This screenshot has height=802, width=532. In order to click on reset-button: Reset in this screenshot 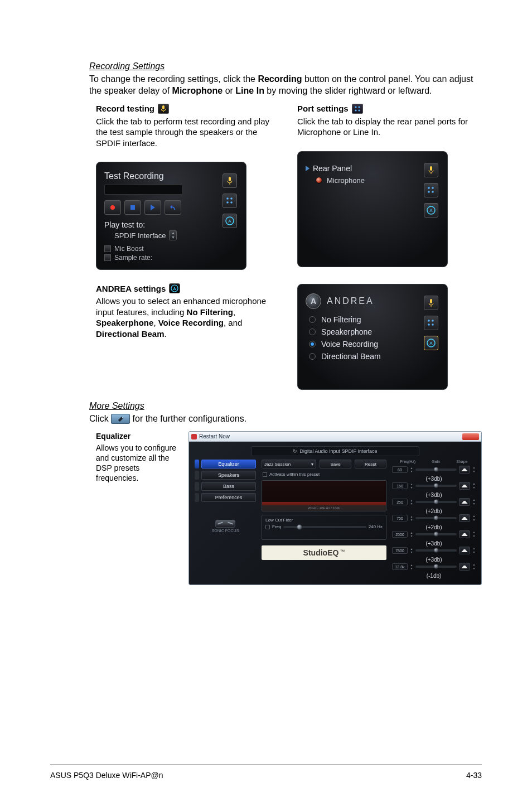, I will do `click(370, 464)`.